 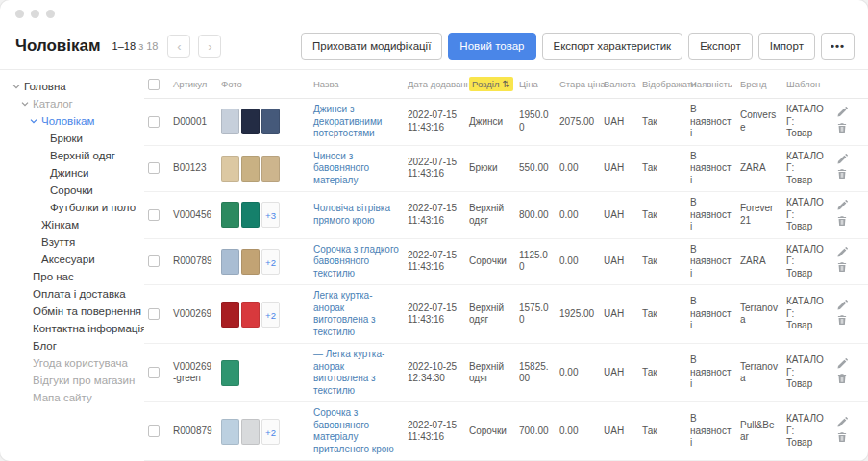 I want to click on product-name-link: Легка куртка-анорак виготовлена з тексти…, so click(x=344, y=313).